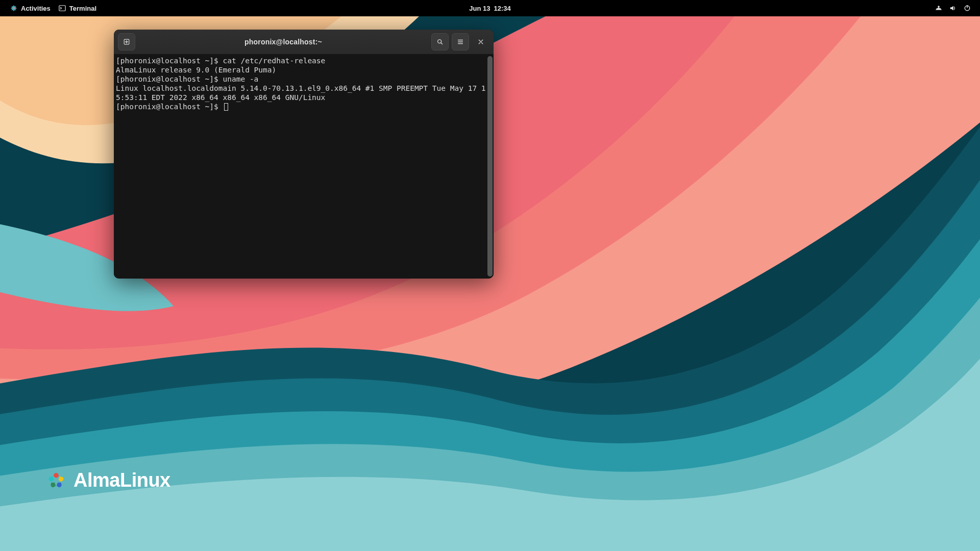 The image size is (980, 551). Describe the element at coordinates (502, 8) in the screenshot. I see `panel-time: 12:34` at that location.